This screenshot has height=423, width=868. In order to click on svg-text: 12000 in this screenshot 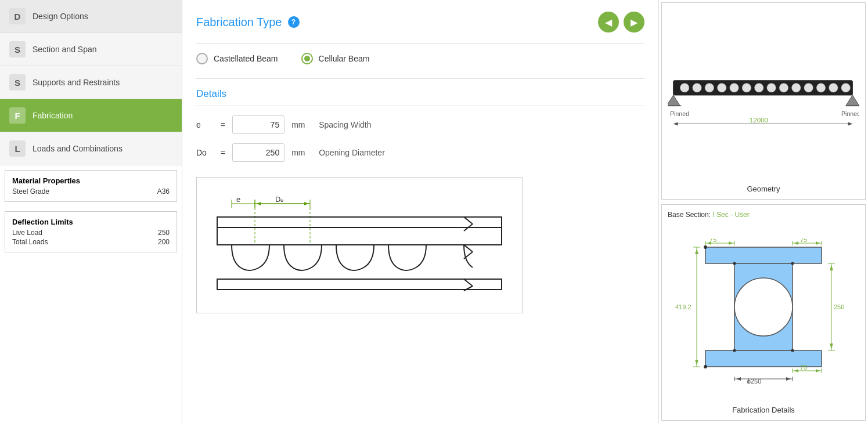, I will do `click(759, 120)`.